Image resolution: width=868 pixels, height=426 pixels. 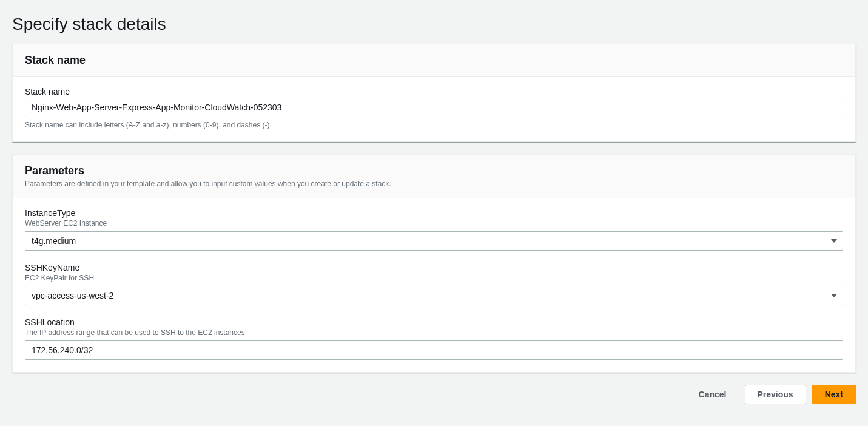 I want to click on previous-button: Previous, so click(x=775, y=394).